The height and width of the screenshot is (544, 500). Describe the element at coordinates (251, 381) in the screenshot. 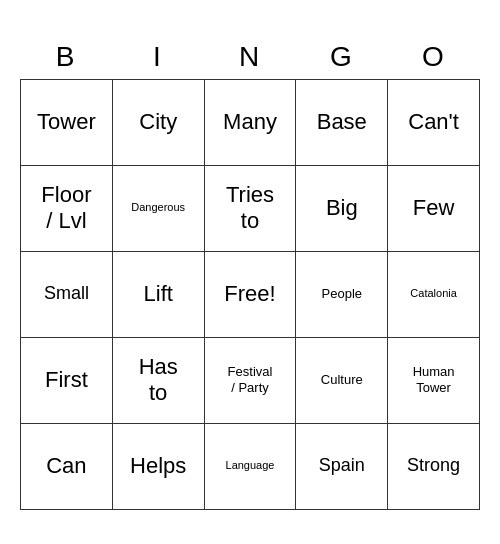

I see `cell-r3-c2: Festival/ Party` at that location.